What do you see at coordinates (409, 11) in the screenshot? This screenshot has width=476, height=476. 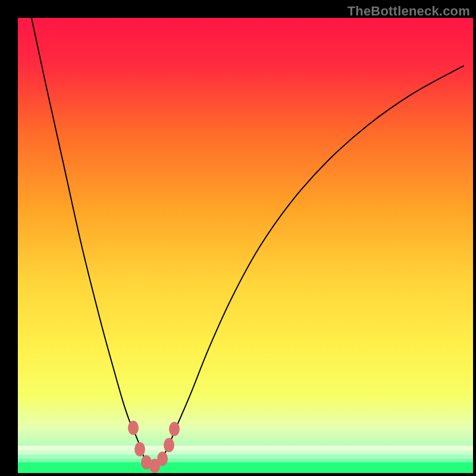 I see `watermark-text: TheBottleneck.com` at bounding box center [409, 11].